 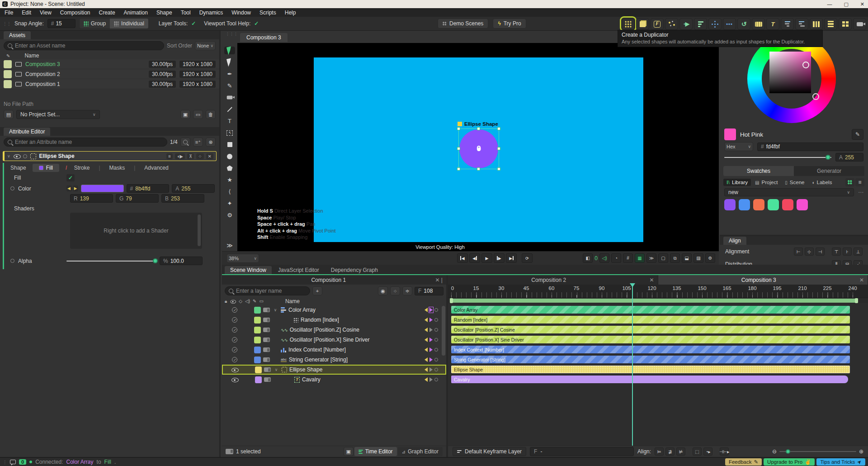 What do you see at coordinates (211, 114) in the screenshot?
I see `delete-asset-button: 🗑︎` at bounding box center [211, 114].